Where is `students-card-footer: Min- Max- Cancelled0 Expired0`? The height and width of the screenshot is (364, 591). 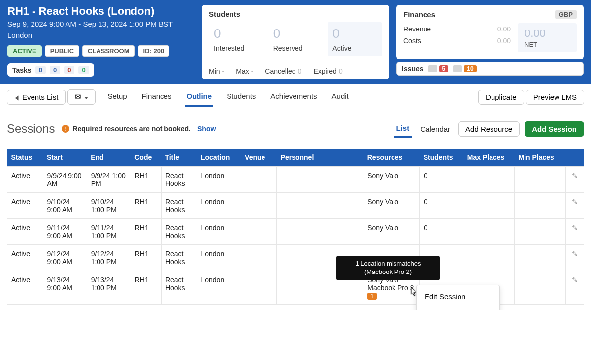 students-card-footer: Min- Max- Cancelled0 Expired0 is located at coordinates (296, 71).